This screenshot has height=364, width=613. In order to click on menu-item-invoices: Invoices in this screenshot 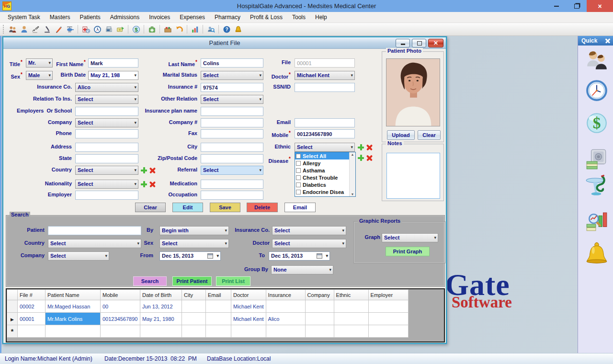, I will do `click(159, 17)`.